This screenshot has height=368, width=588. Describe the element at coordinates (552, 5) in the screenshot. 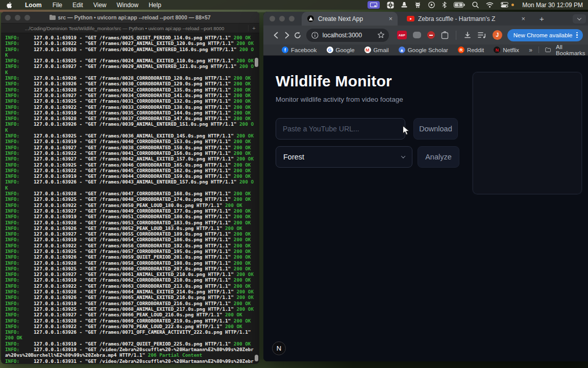

I see `menu-bar-clock: Mon Mar 30 12:09 PM` at that location.